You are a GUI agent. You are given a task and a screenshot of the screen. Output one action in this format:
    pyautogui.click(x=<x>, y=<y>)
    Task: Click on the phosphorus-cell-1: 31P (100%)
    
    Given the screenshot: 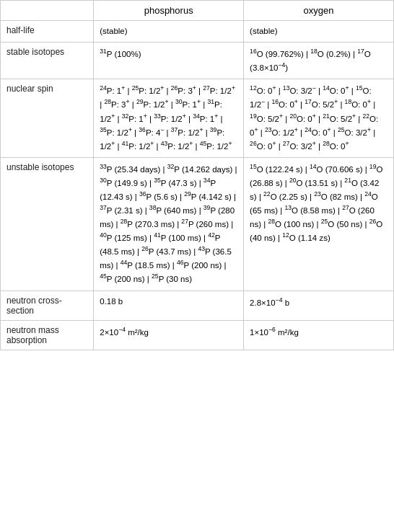 What is the action you would take?
    pyautogui.click(x=169, y=61)
    